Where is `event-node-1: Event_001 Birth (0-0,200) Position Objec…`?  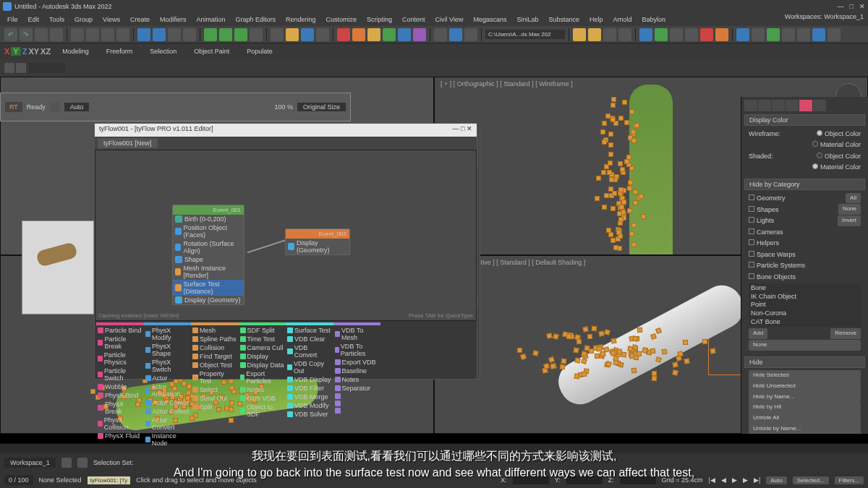
event-node-1: Event_001 Birth (0-0,200) Position Objec… is located at coordinates (208, 254).